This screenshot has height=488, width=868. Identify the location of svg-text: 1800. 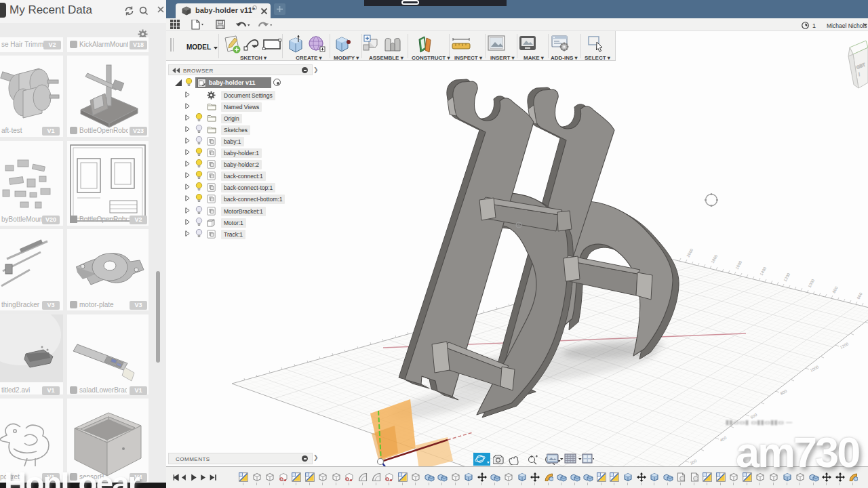
(715, 259).